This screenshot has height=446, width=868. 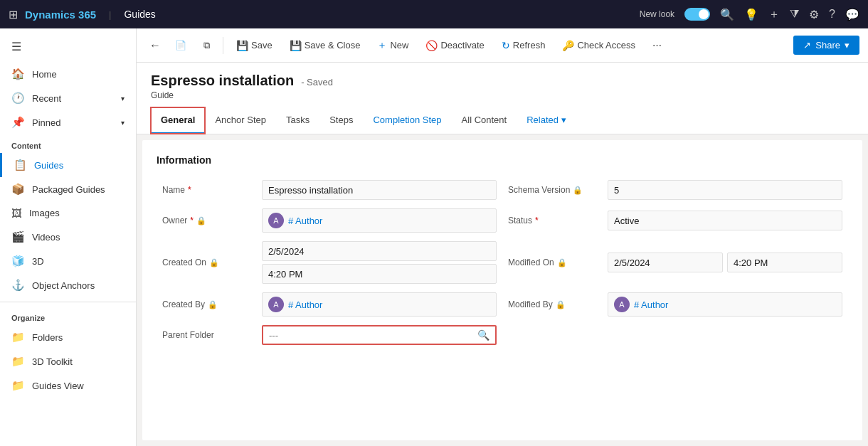 What do you see at coordinates (524, 46) in the screenshot?
I see `refresh-button: ↻ Refresh` at bounding box center [524, 46].